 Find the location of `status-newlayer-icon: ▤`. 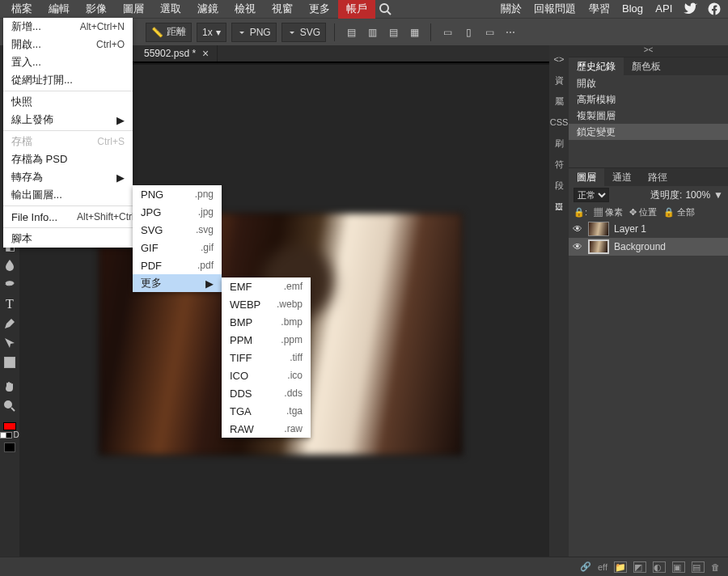

status-newlayer-icon: ▤ is located at coordinates (698, 567).